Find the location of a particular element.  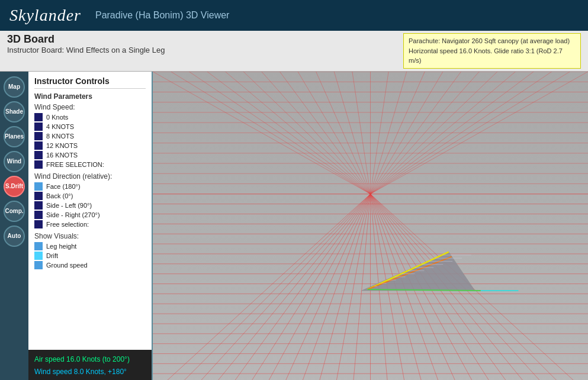

sidebar-btn-sdrift: S.Drift is located at coordinates (14, 186).